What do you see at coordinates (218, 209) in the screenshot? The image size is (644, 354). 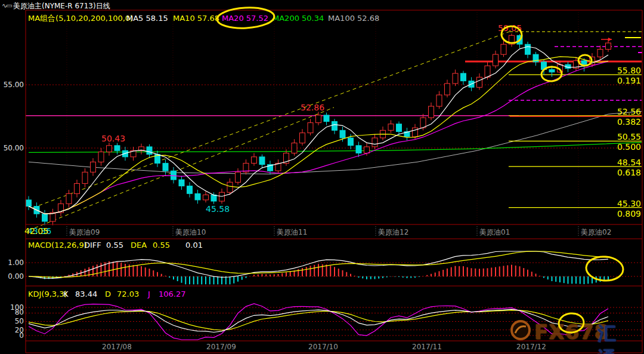 I see `swing-low-4558: 45.58` at bounding box center [218, 209].